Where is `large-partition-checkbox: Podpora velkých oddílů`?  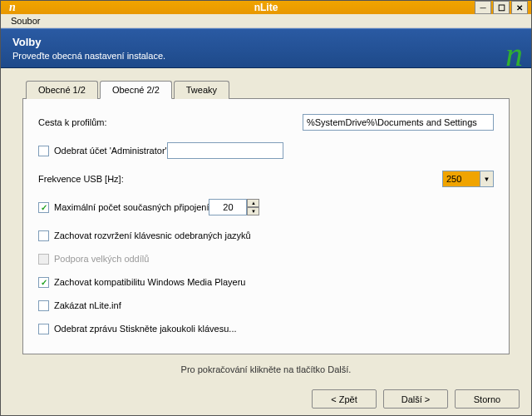 large-partition-checkbox: Podpora velkých oddílů is located at coordinates (93, 260).